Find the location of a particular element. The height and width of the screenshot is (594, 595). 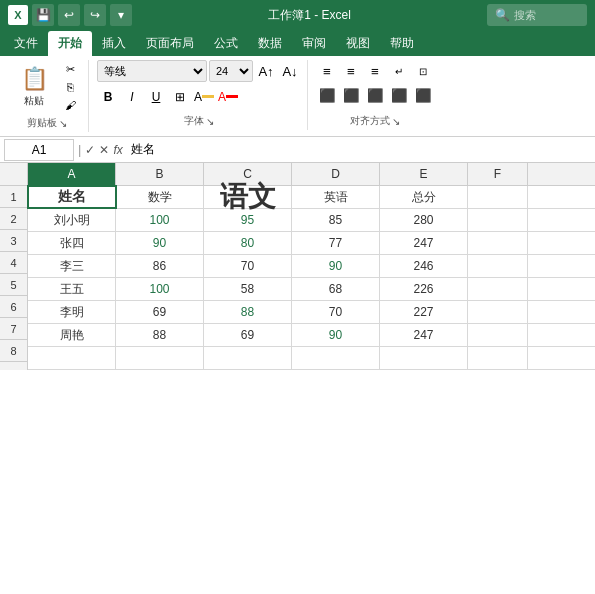

increase-indent-button: ⬛ is located at coordinates (423, 95).